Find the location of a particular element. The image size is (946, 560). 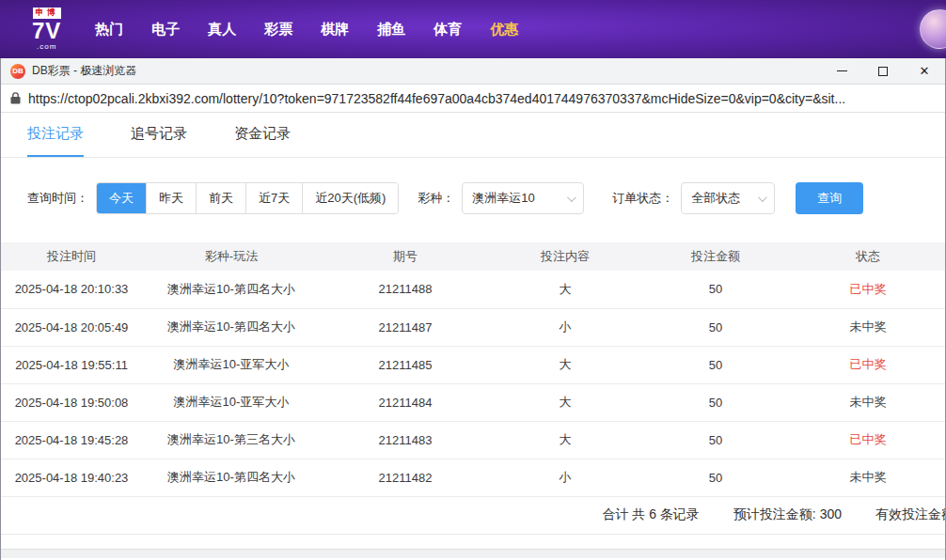

table-row: 2025-04-18 19:55:11澳洲幸运10-亚军大小21211485大5… is located at coordinates (473, 365).